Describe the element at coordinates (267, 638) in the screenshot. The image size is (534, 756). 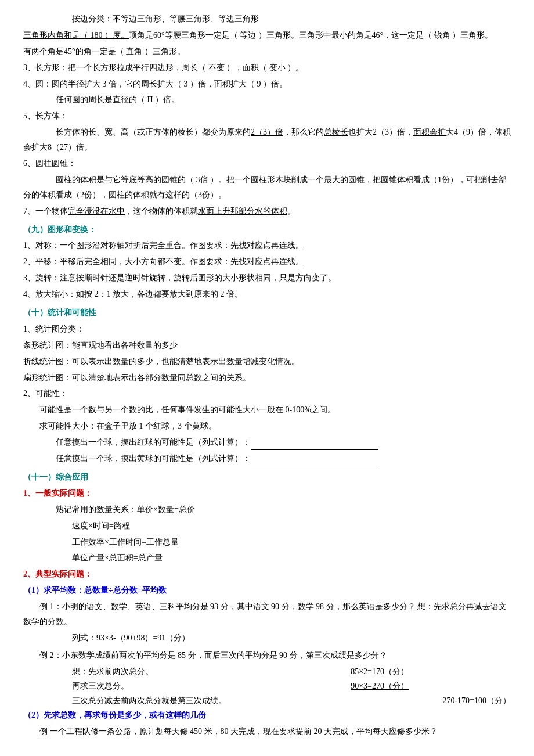
I see `section11-example1-formula: 列式：93×3-（90+98）=91（分）` at that location.